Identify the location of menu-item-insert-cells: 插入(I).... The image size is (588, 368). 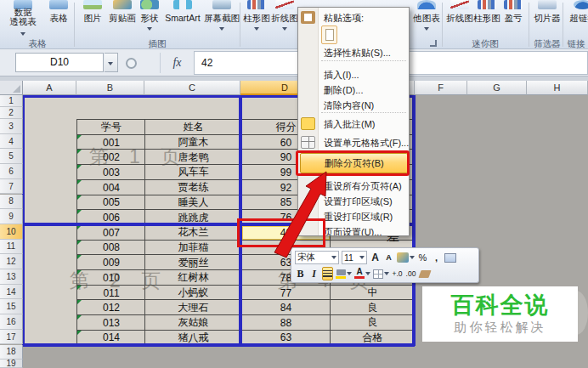
(365, 75).